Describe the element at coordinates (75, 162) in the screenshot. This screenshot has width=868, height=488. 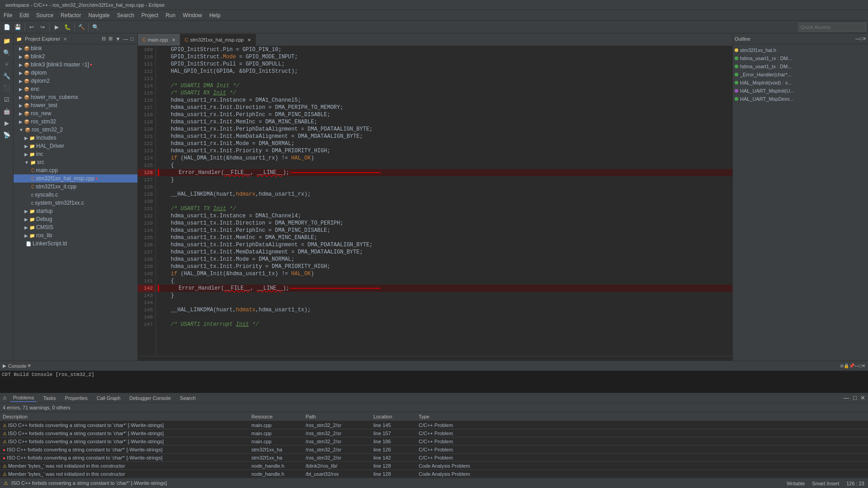
I see `pe-item-src: ▼ 📁 src` at that location.